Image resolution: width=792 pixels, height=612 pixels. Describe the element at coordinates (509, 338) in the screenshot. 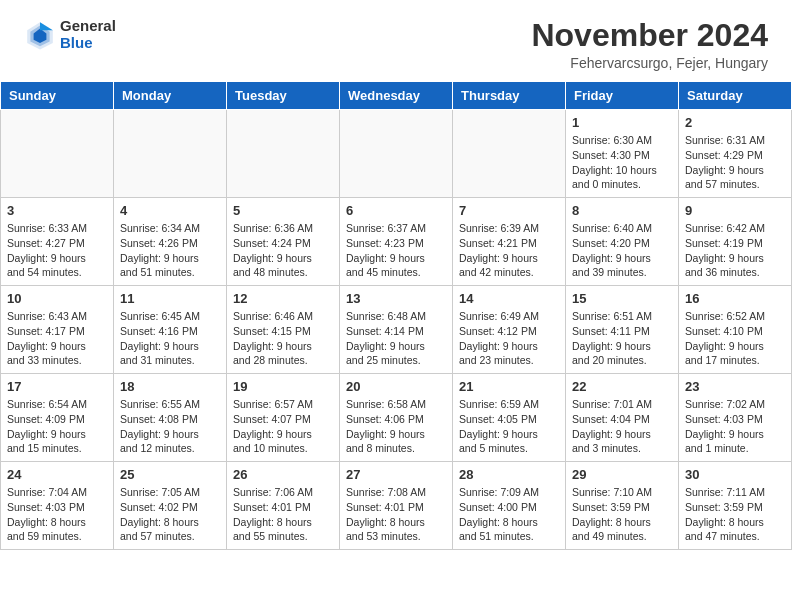

I see `day-info: Sunrise: 6:49 AMSunset: 4:12 PMDaylight:…` at that location.